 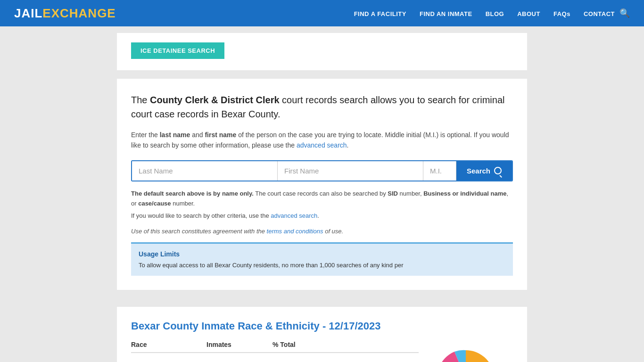 I want to click on col-pct-header: % Total, so click(x=296, y=345).